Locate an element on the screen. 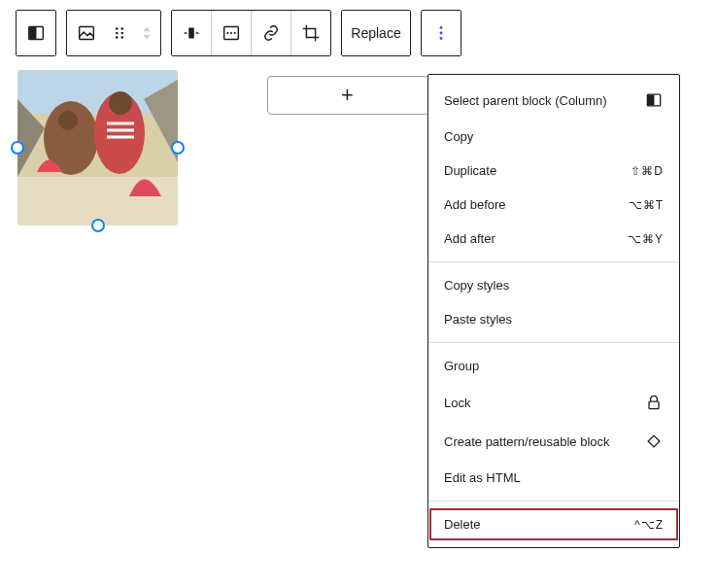  menu-edit-html: Edit as HTML is located at coordinates (554, 478).